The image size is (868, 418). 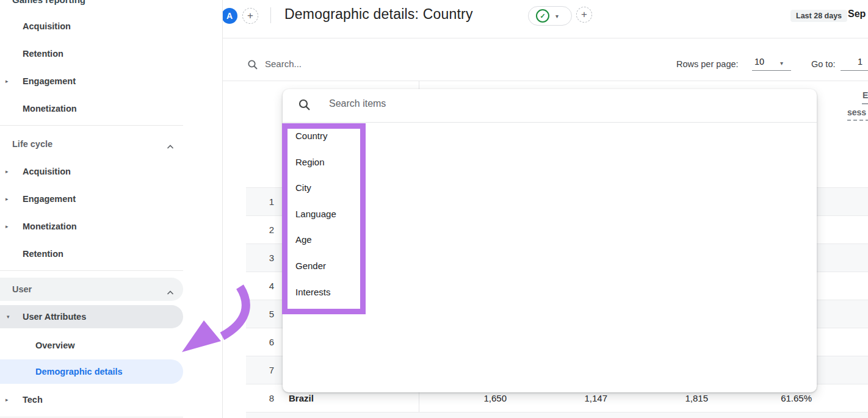 What do you see at coordinates (92, 317) in the screenshot?
I see `sidebar-item-user-attributes: ▾ User Attributes` at bounding box center [92, 317].